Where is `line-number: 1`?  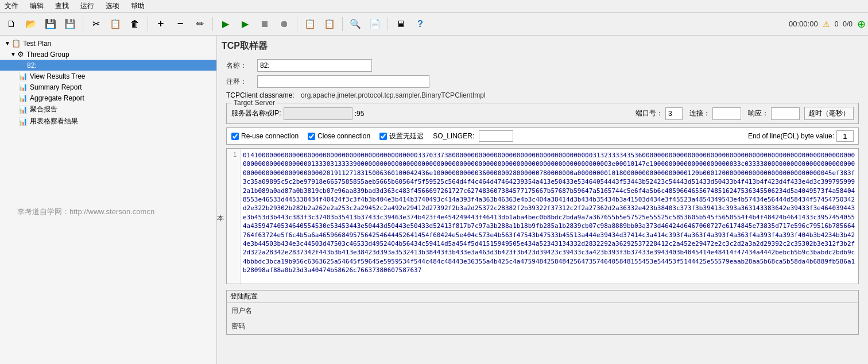 line-number: 1 is located at coordinates (234, 216).